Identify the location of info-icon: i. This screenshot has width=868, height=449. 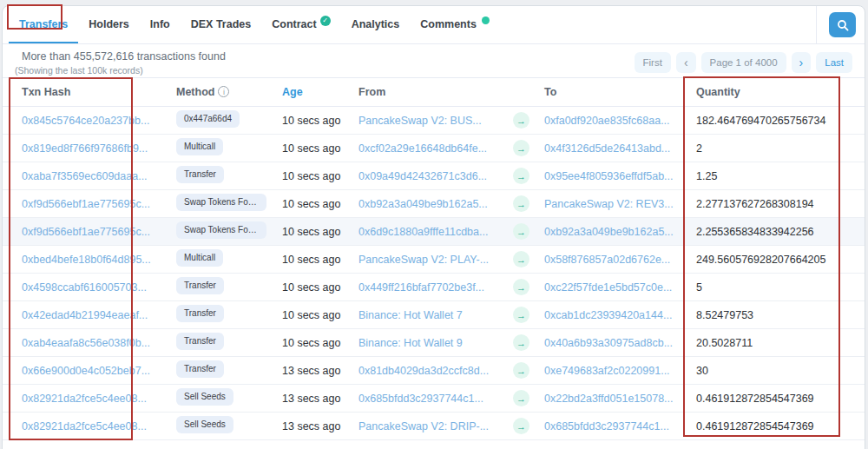
(224, 92).